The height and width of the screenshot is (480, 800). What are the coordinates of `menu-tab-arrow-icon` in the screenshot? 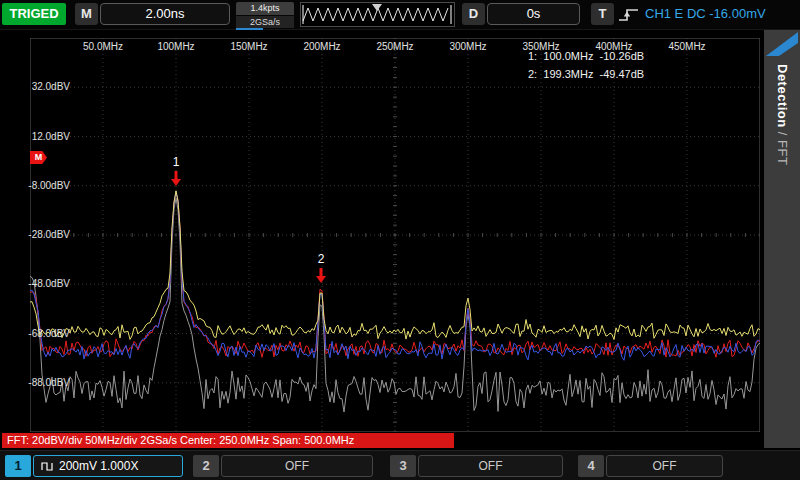 It's located at (782, 44).